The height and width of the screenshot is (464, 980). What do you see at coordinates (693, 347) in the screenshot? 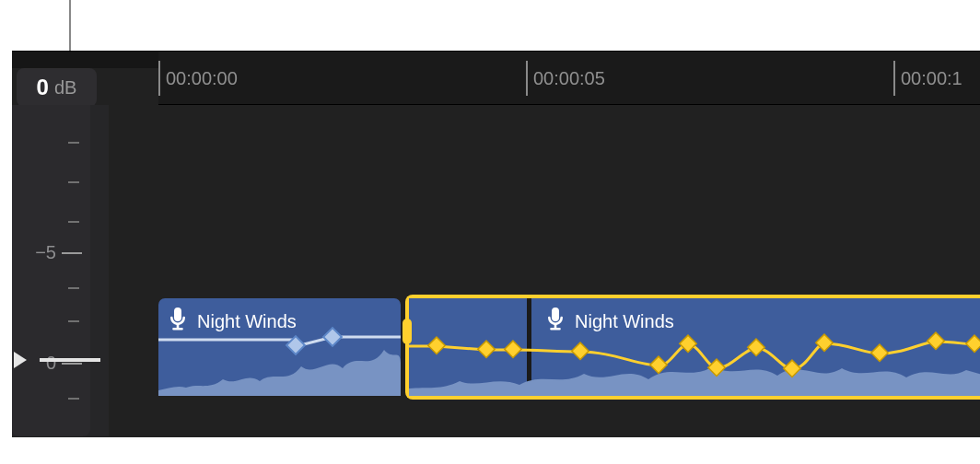
I see `audio-clip-selected: Night Winds` at bounding box center [693, 347].